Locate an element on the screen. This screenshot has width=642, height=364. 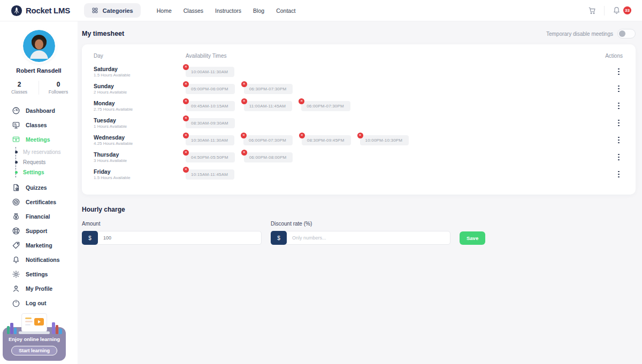
sidebar-item-label: Meetings is located at coordinates (38, 140).